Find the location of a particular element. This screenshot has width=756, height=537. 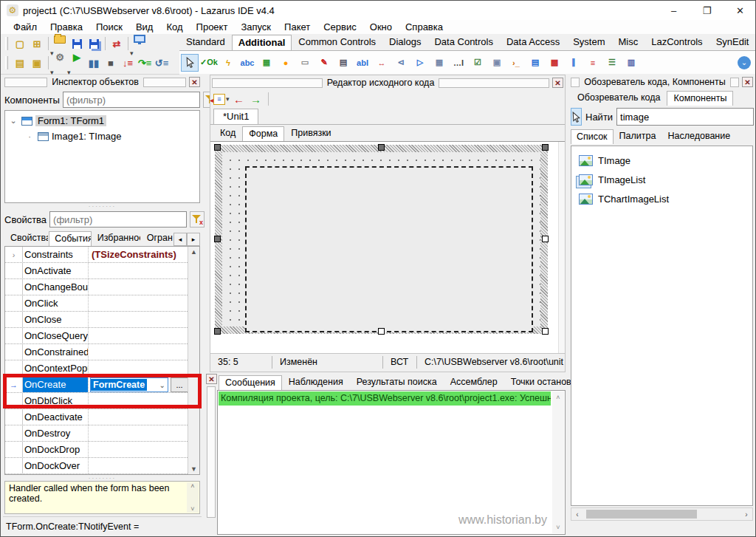

speedbutton-icon: ϟ is located at coordinates (228, 63).